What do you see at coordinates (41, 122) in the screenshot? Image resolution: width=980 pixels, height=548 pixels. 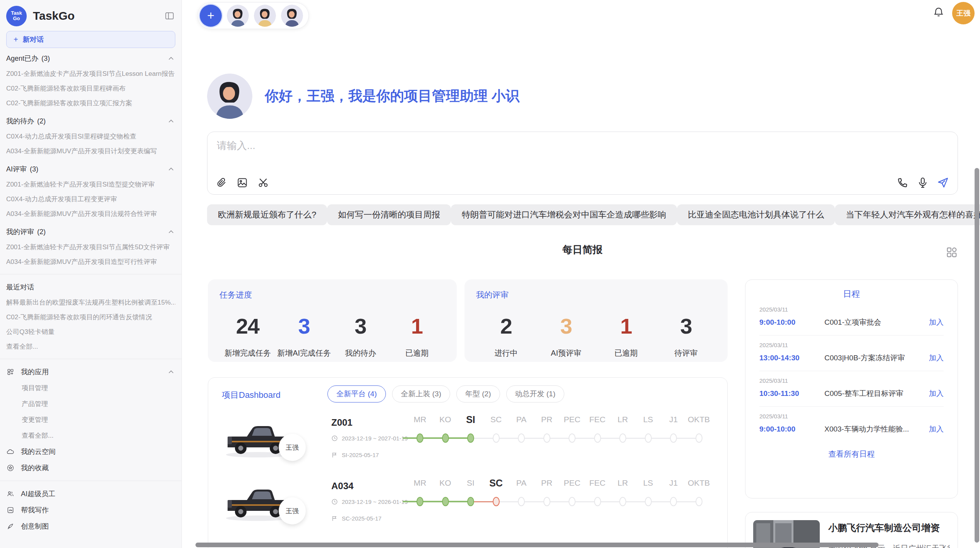 I see `sidebar-group-count: (2)` at bounding box center [41, 122].